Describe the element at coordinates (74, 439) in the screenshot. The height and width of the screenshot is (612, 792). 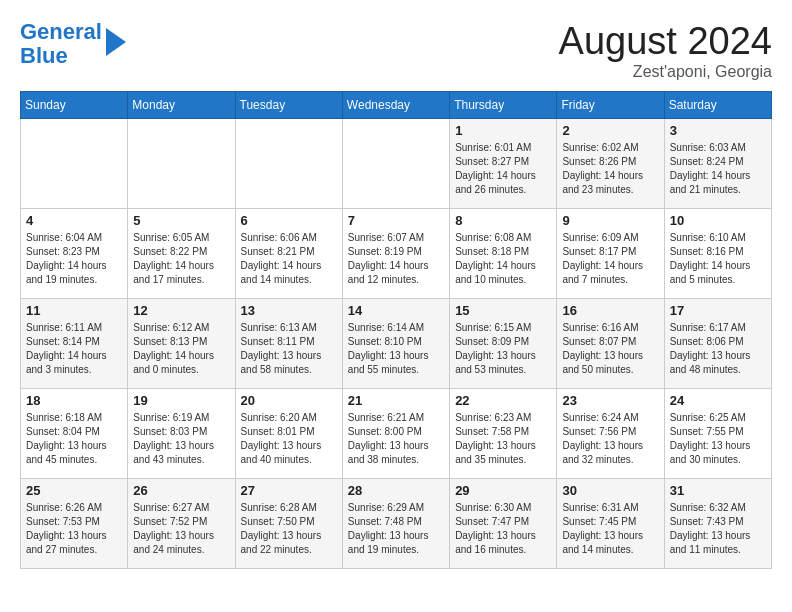
I see `day-info: Sunrise: 6:18 AM Sunset: 8:04 PM Dayligh…` at that location.